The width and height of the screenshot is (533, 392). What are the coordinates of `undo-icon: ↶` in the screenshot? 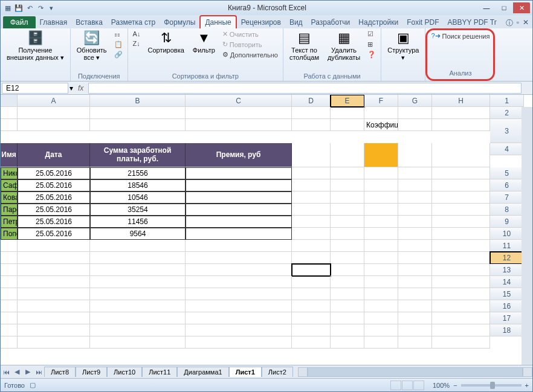 It's located at (30, 8).